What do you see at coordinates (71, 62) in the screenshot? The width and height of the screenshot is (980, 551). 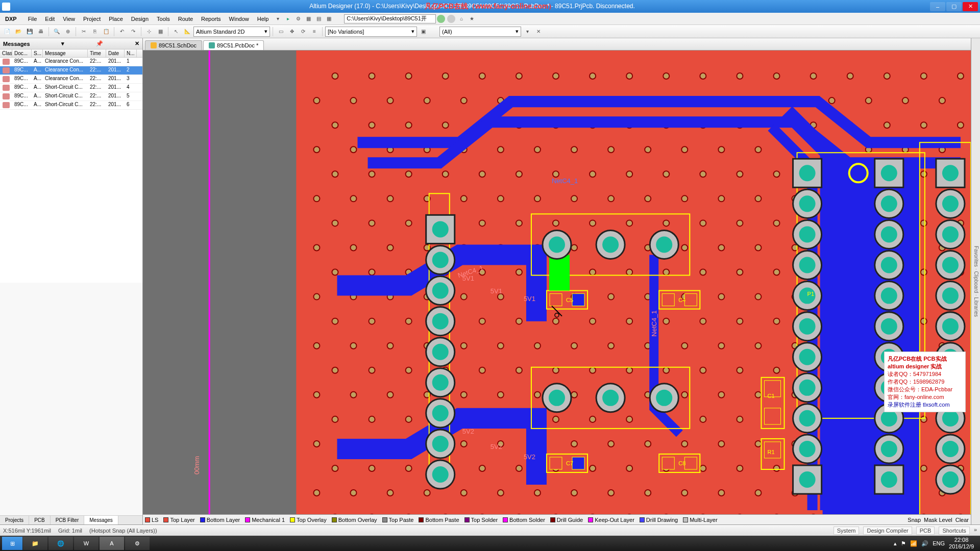 I see `message-row: 89C...A...Clearance Con...22:...201...1` at bounding box center [71, 62].